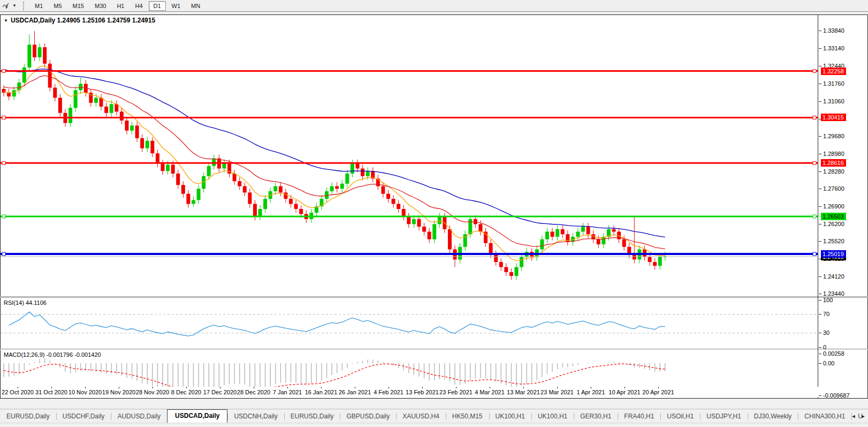 Image resolution: width=868 pixels, height=427 pixels. Describe the element at coordinates (434, 416) in the screenshot. I see `chart-tab-bar: EURUSD,DailyUSDCHF,DailyAUDUSD,DailyUSDC…` at that location.